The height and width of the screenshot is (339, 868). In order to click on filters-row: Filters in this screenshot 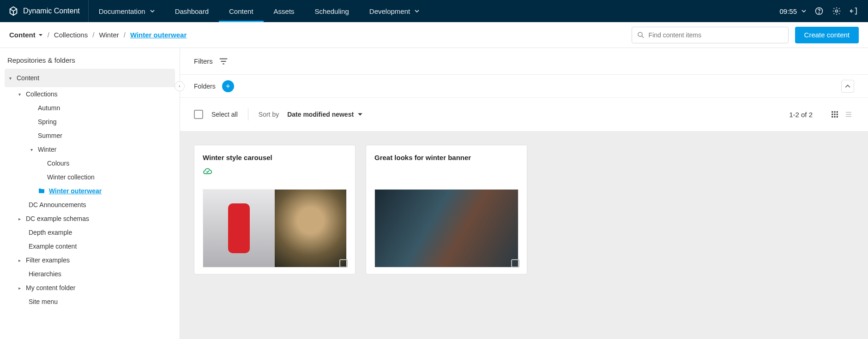, I will do `click(524, 61)`.